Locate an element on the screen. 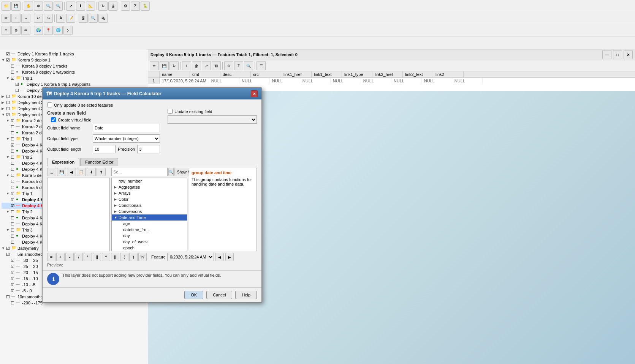 This screenshot has width=635, height=364. toolbar-btn-move: ↔ is located at coordinates (26, 18).